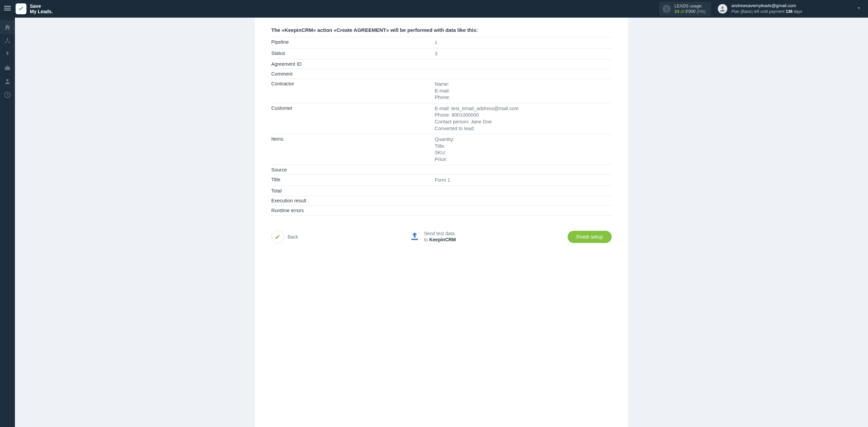 Image resolution: width=868 pixels, height=427 pixels. I want to click on finish-setup-button: Finish setup, so click(590, 237).